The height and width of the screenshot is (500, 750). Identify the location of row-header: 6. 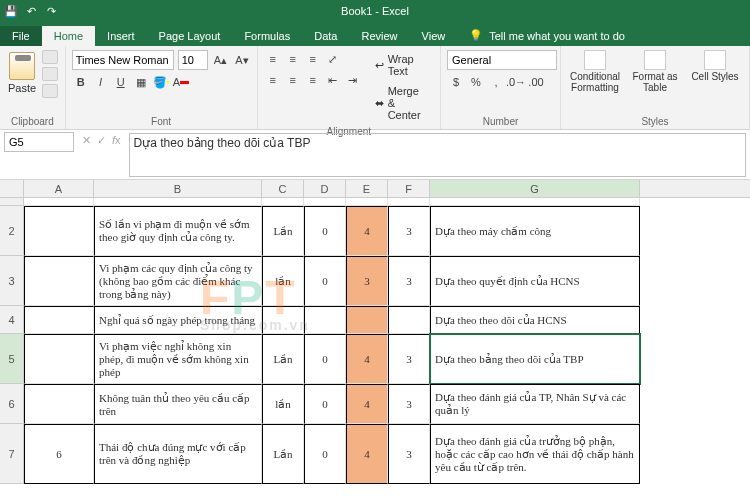
(12, 404).